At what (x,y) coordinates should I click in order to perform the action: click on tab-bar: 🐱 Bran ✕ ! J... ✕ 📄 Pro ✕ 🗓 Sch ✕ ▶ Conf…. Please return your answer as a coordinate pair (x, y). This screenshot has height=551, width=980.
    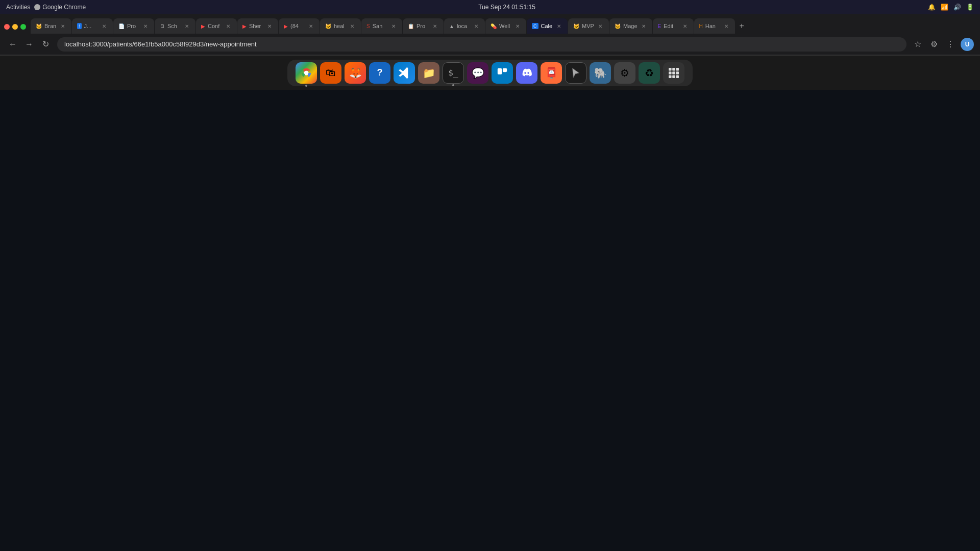
    Looking at the image, I should click on (490, 24).